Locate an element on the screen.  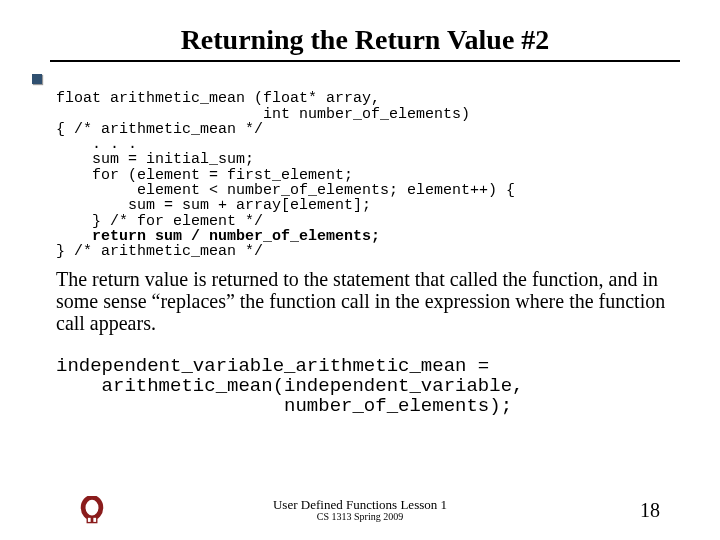
explanation-text: The return value is returned to the stat… is located at coordinates (368, 302).